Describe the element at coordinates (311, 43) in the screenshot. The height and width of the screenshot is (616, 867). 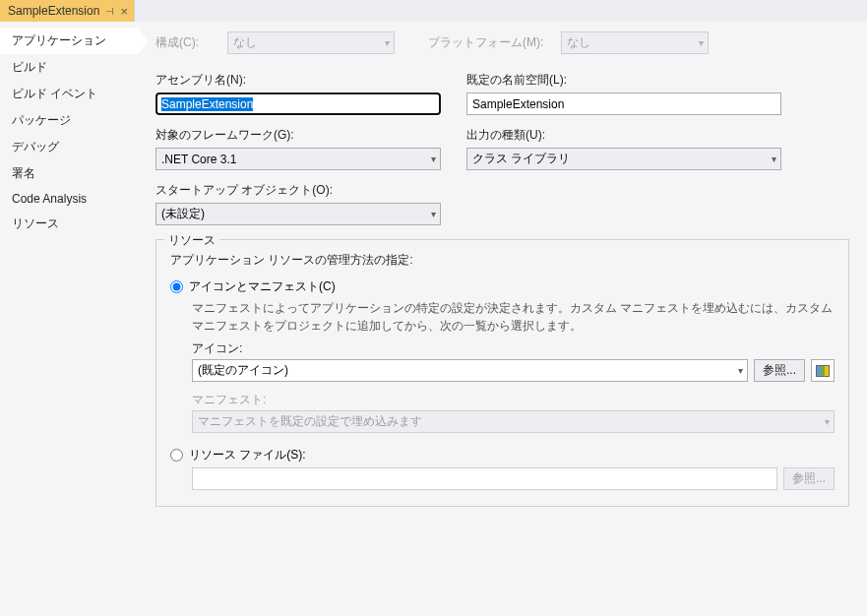
I see `configuration-select: なし ▾` at that location.